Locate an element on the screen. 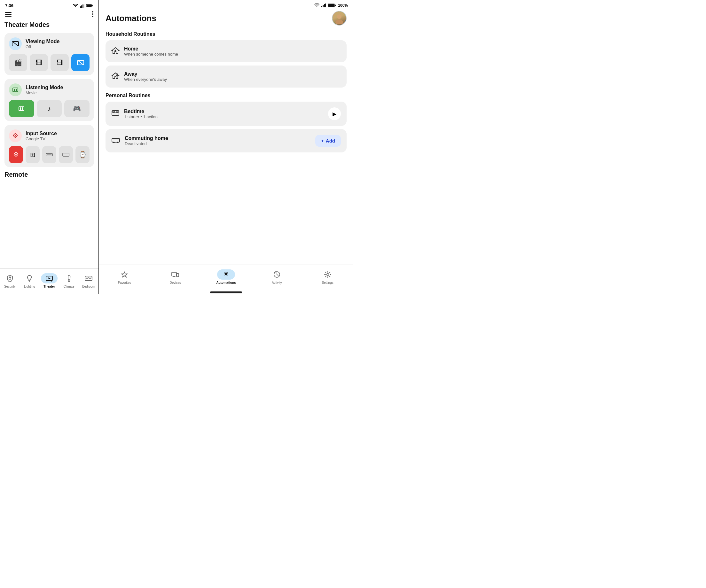  climate-label: Climate is located at coordinates (69, 286).